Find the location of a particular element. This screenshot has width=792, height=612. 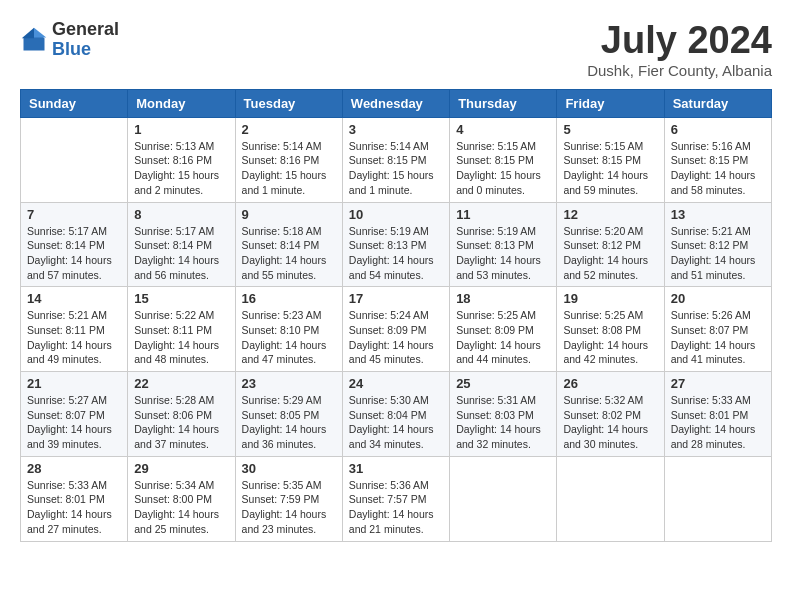

calendar-cell: 19Sunrise: 5:25 AM Sunset: 8:08 PM Dayli… is located at coordinates (610, 330).